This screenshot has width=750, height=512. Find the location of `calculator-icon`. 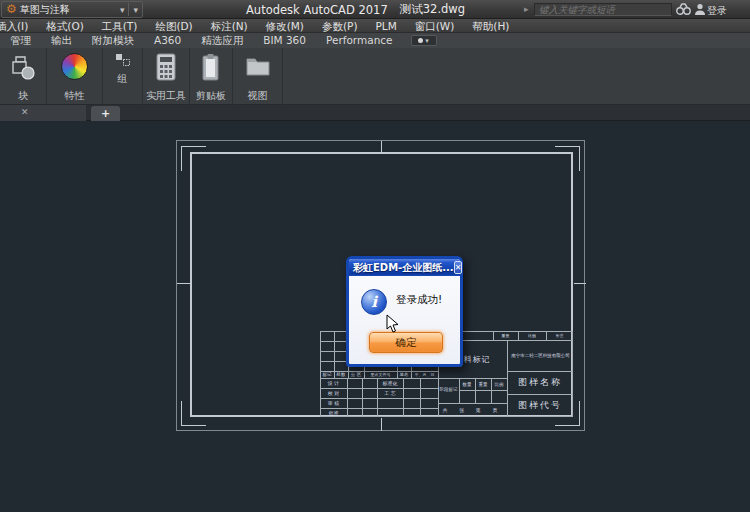

calculator-icon is located at coordinates (166, 68).